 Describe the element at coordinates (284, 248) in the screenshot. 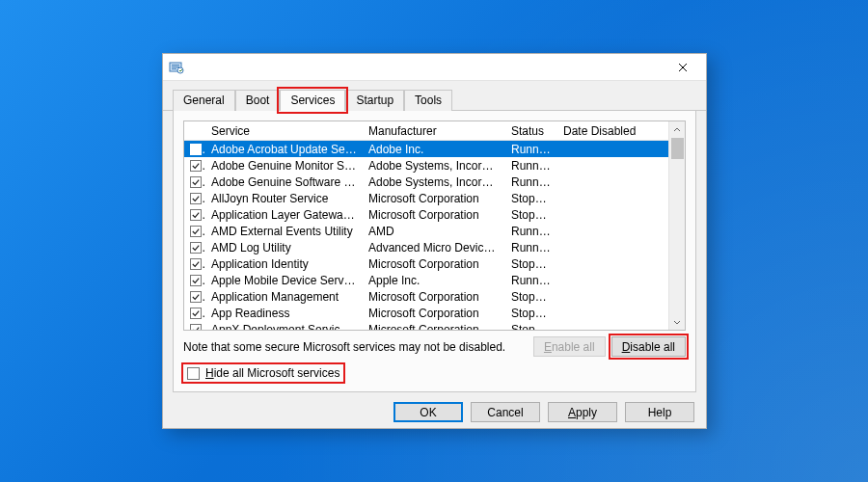

I see `cell-service: AMD Log Utility` at that location.